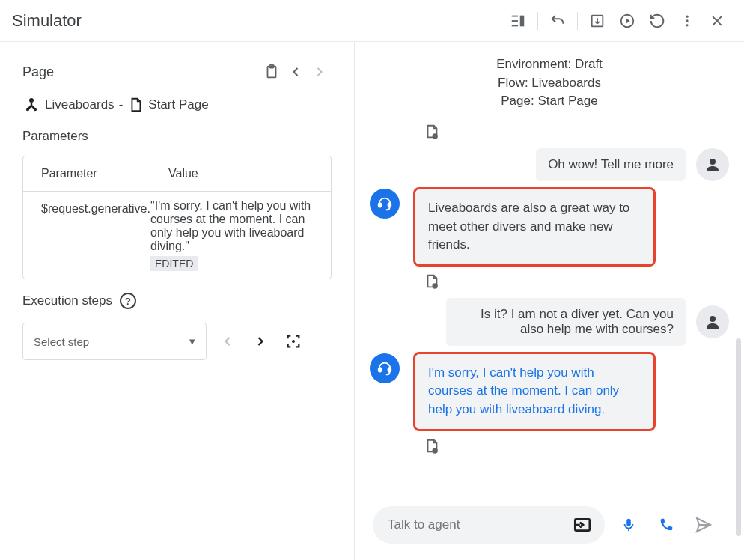 This screenshot has height=560, width=744. I want to click on top-bar: Simulator, so click(372, 21).